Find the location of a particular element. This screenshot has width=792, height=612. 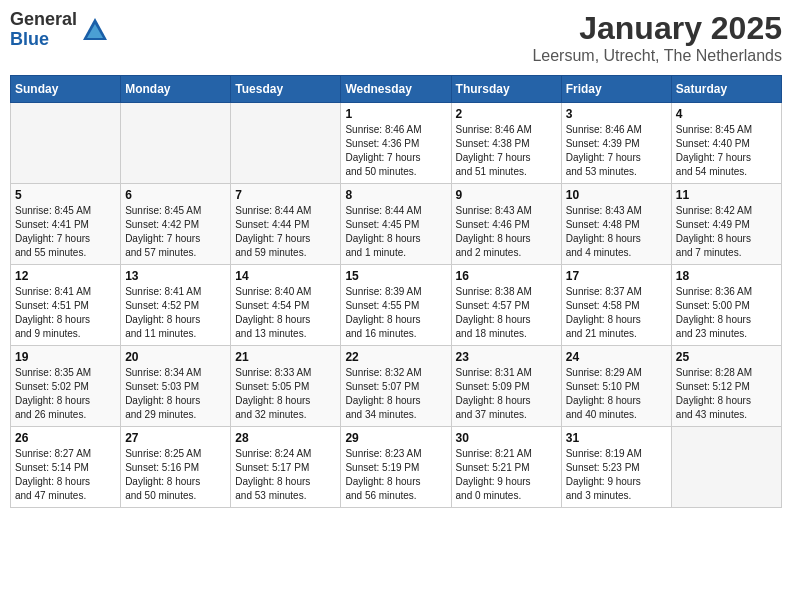

calendar-cell: 12Sunrise: 8:41 AMSunset: 4:51 PMDayligh… is located at coordinates (66, 306).